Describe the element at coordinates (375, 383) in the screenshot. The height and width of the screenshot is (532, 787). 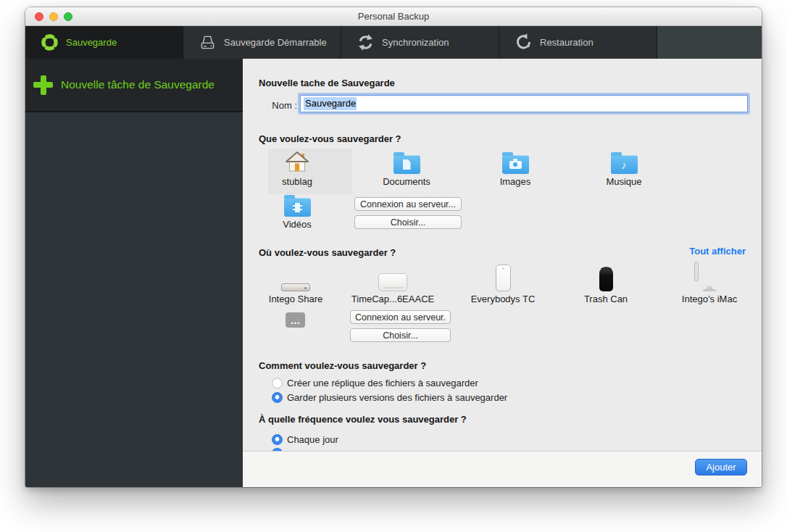
I see `radio-replica: Créer une réplique des fichiers à sauveg…` at that location.